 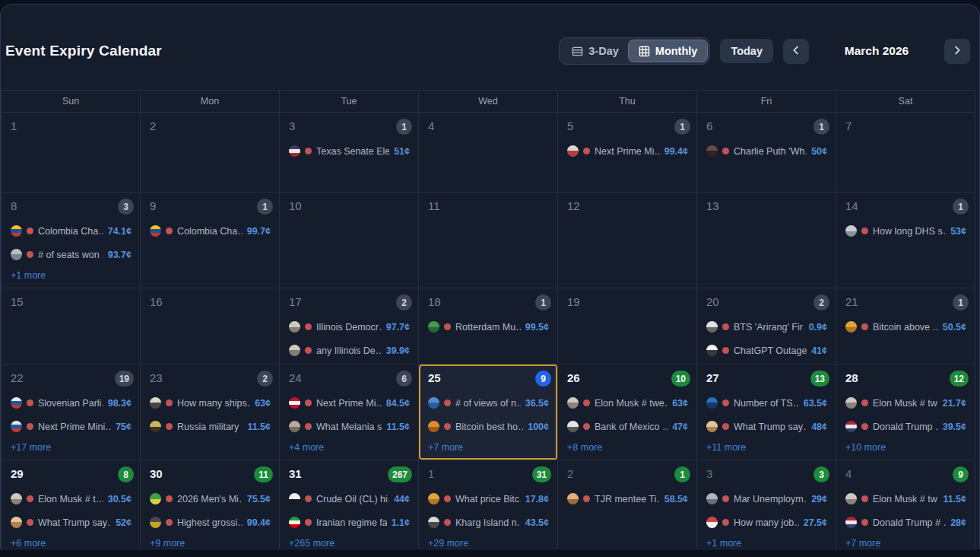 I want to click on calendar-cell: 1, so click(x=71, y=152).